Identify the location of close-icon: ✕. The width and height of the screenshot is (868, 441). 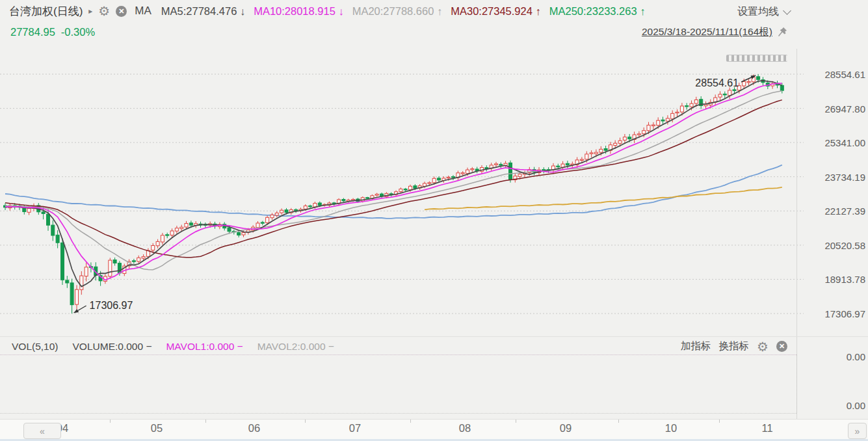
(121, 12).